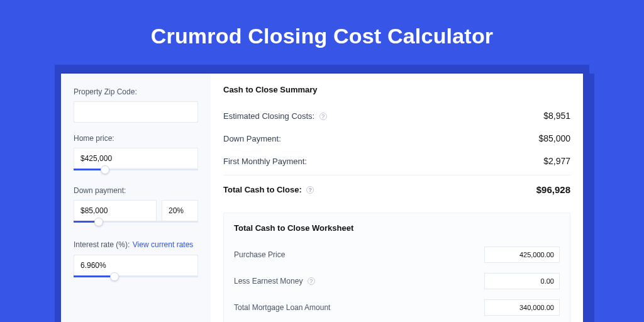  I want to click on zip-label: Property Zip Code:, so click(136, 92).